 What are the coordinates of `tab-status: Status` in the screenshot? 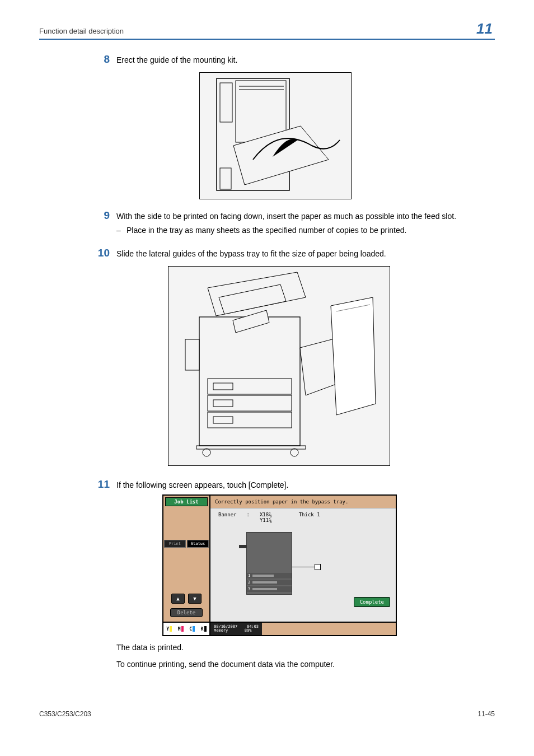 It's located at (198, 544).